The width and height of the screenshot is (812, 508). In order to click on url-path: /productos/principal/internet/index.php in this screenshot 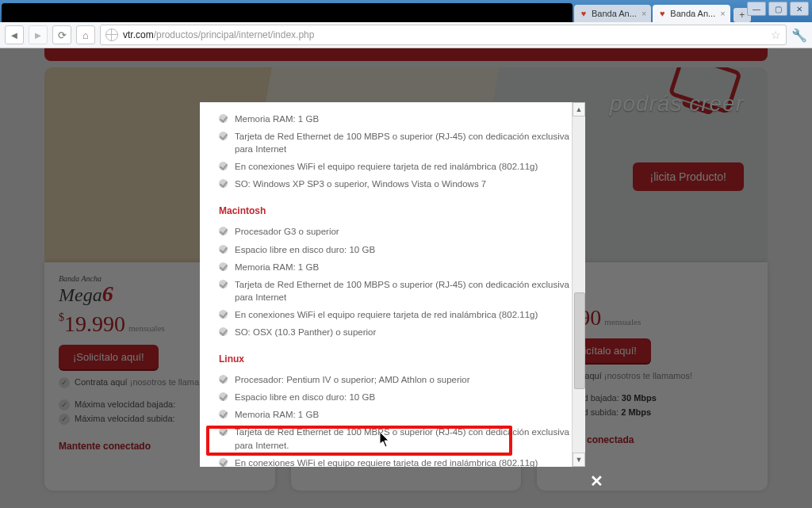, I will do `click(235, 35)`.